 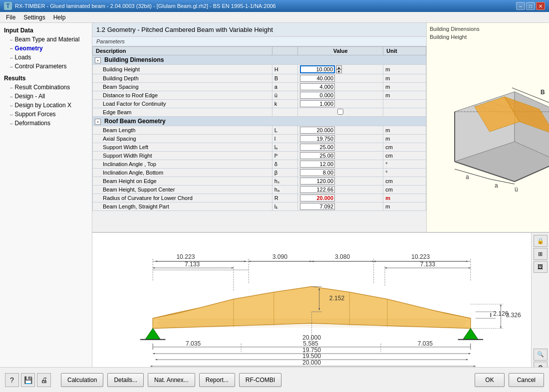 I want to click on beam-length-straight-input, so click(x=317, y=206).